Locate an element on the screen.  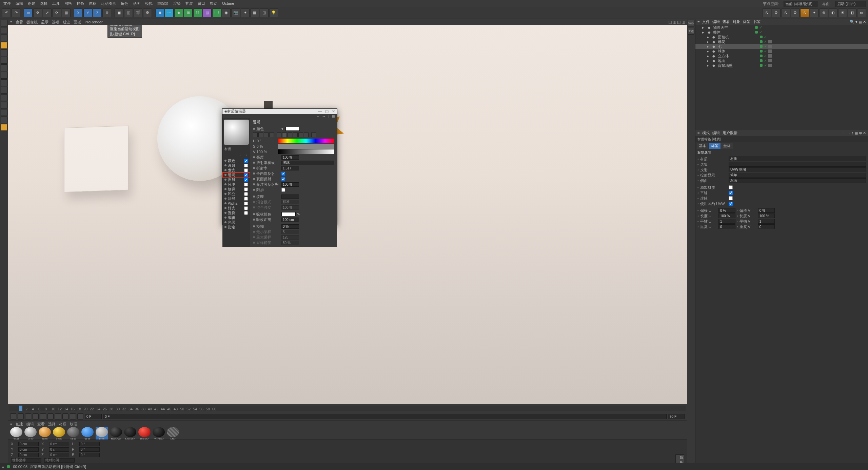
nodespace-dropdown: 当前 (标准/物理) is located at coordinates (800, 4).